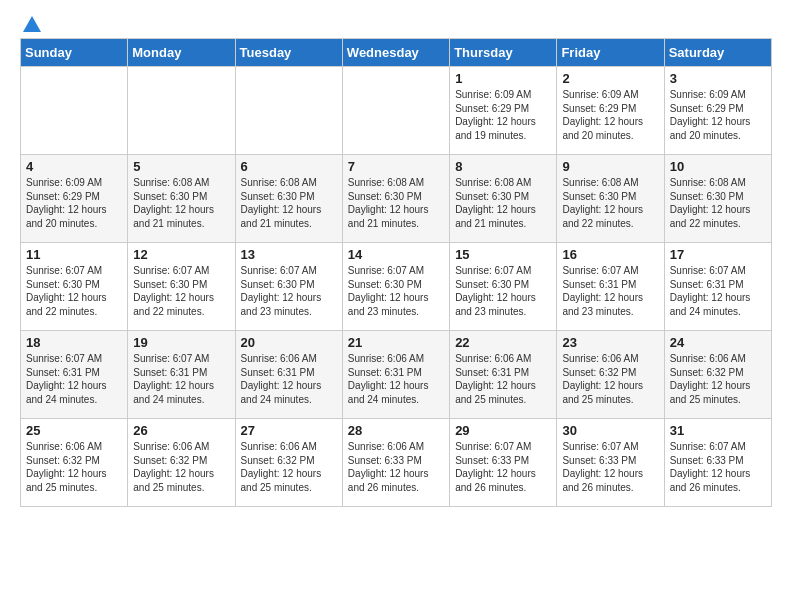 The image size is (792, 612). What do you see at coordinates (610, 287) in the screenshot?
I see `calendar-cell: 16Sunrise: 6:07 AM Sunset: 6:31 PM Dayli…` at bounding box center [610, 287].